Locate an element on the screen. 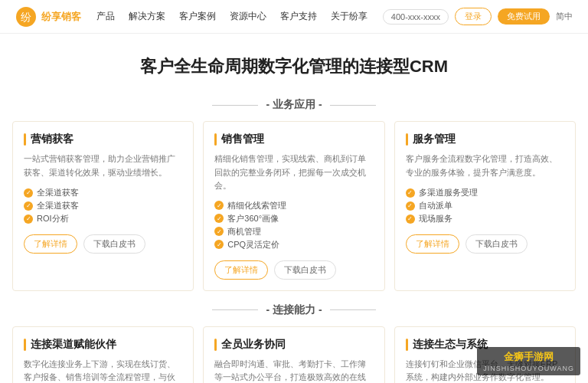  feature-item: ✓ CPQ灵活定价 is located at coordinates (294, 245).